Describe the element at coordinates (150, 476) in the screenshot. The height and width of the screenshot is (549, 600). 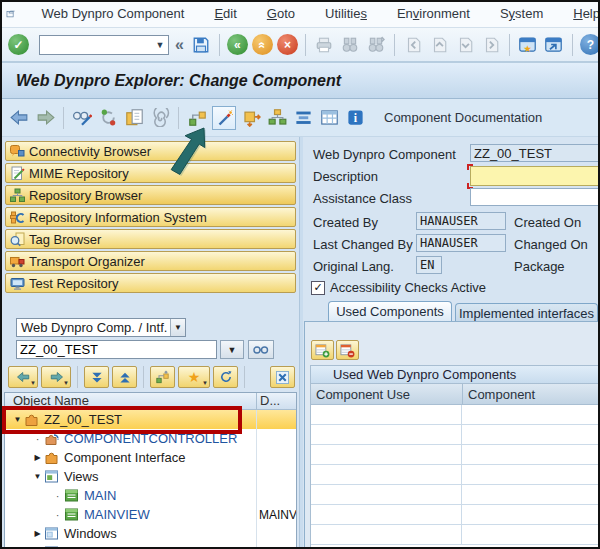
I see `tree-row-views: ▼ Views` at that location.